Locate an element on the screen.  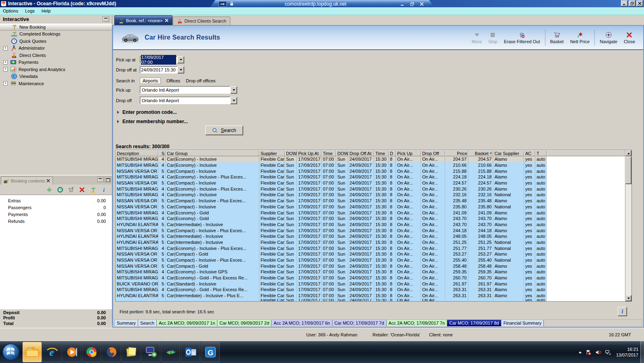
booking-contents-tab: Booking contents is located at coordinates (27, 180).